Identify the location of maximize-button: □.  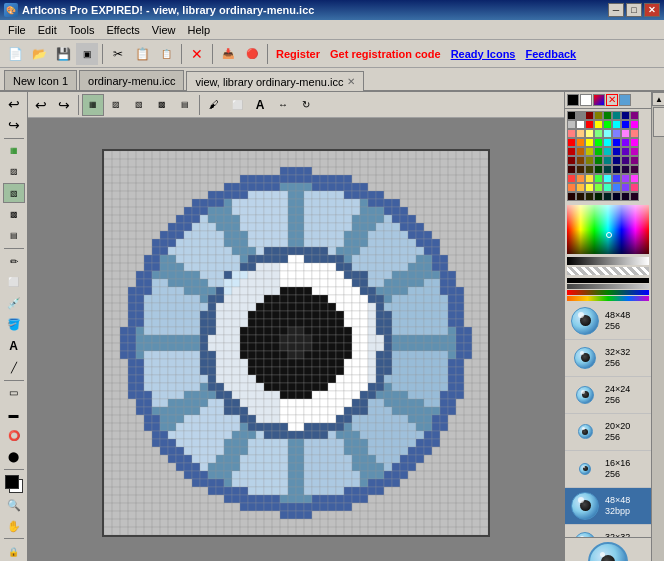
(634, 10).